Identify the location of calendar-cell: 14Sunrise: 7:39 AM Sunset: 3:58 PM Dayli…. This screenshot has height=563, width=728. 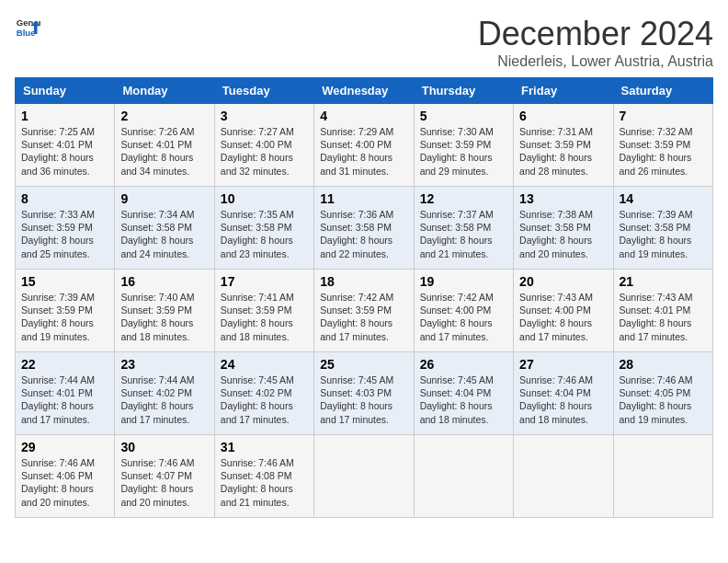
(663, 228).